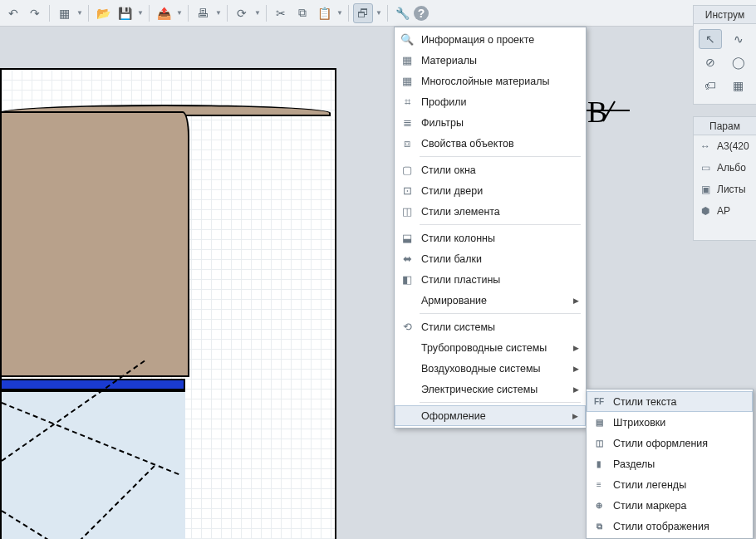 This screenshot has width=756, height=539. Describe the element at coordinates (705, 211) in the screenshot. I see `param-icon: ⬢` at that location.